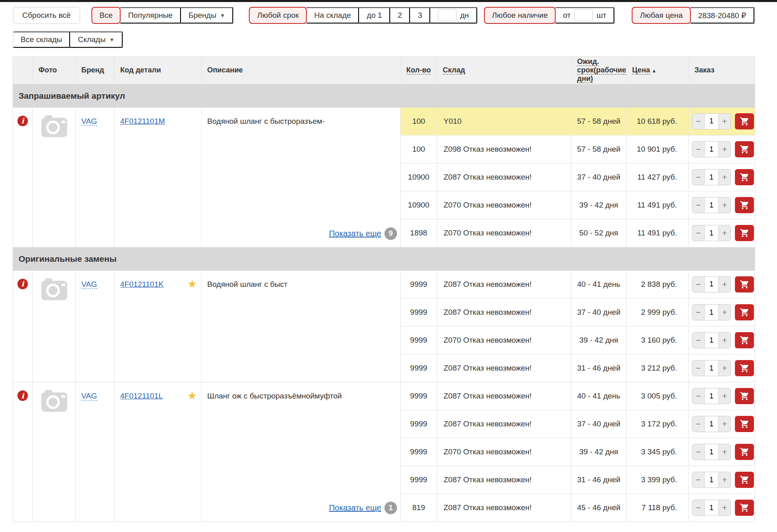 The height and width of the screenshot is (532, 777). Describe the element at coordinates (158, 70) in the screenshot. I see `col-header-code: Код детали` at that location.